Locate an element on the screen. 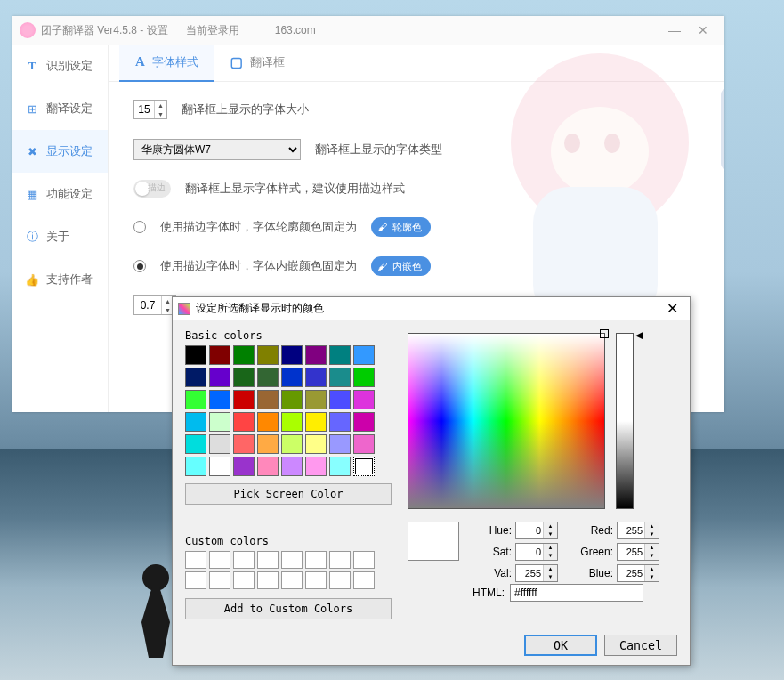  blue-input: ▲▼ is located at coordinates (638, 573).